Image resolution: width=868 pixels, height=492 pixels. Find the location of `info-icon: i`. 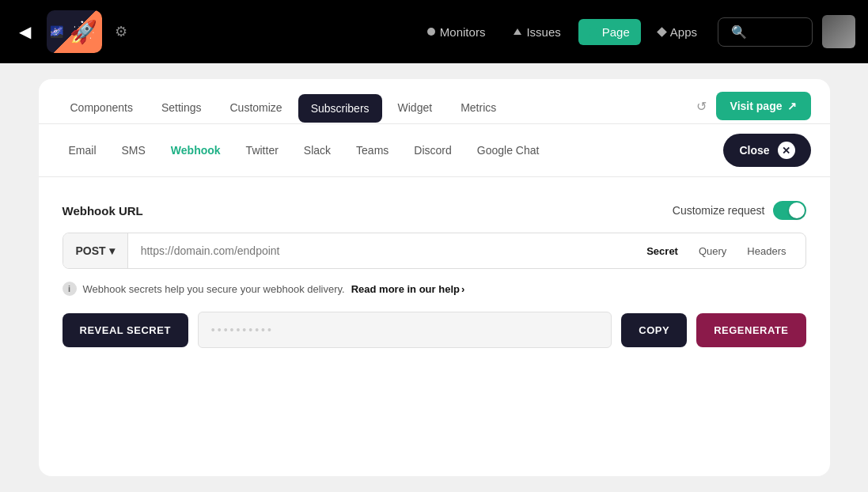

info-icon: i is located at coordinates (70, 289).